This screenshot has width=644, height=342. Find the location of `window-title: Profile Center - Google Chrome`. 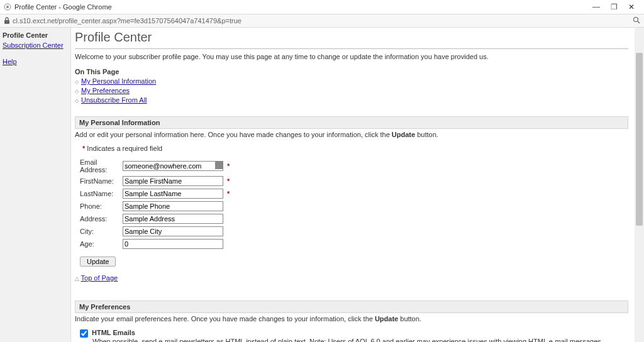

window-title: Profile Center - Google Chrome is located at coordinates (63, 7).